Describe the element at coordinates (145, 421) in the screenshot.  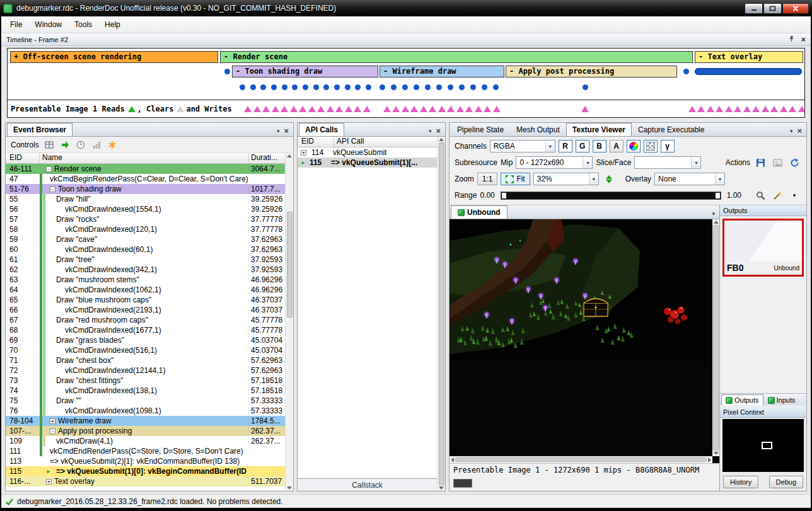
I see `event-row: 78-104 + Wireframe draw 1784.5...` at that location.